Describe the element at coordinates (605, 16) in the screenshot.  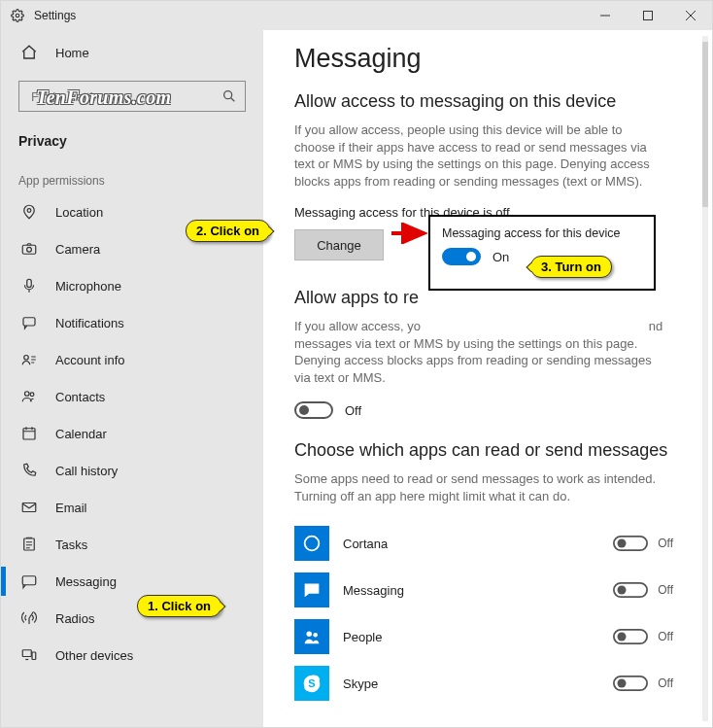
I see `minimize-button` at that location.